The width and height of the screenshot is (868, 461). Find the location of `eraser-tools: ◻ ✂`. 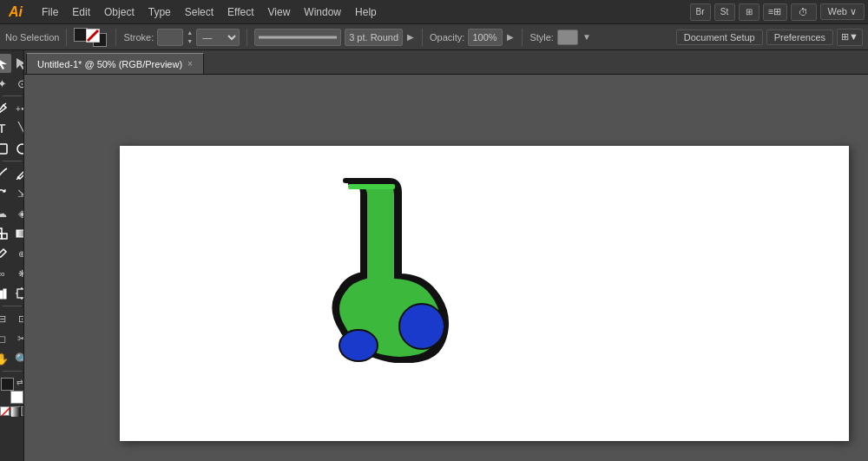

eraser-tools: ◻ ✂ is located at coordinates (12, 339).